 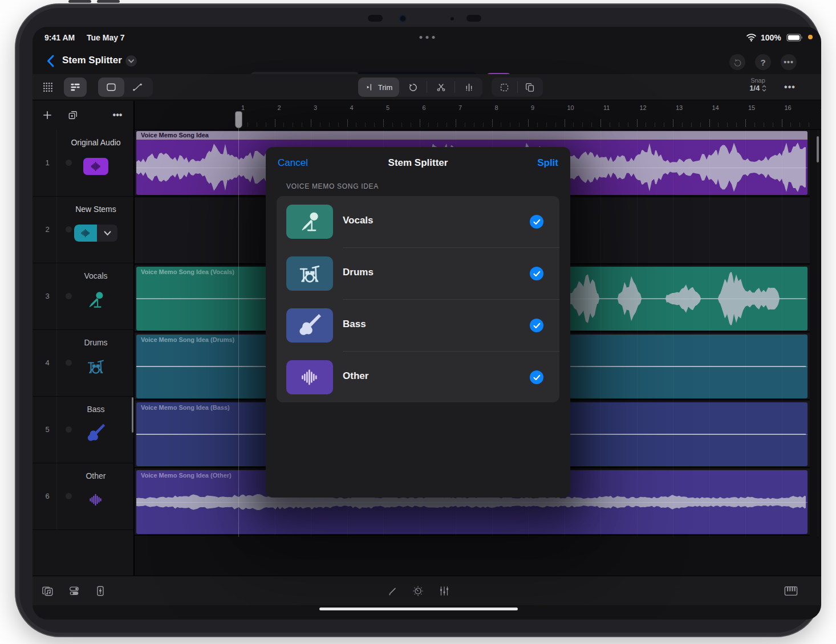 What do you see at coordinates (771, 38) in the screenshot?
I see `battery-percent: 100%` at bounding box center [771, 38].